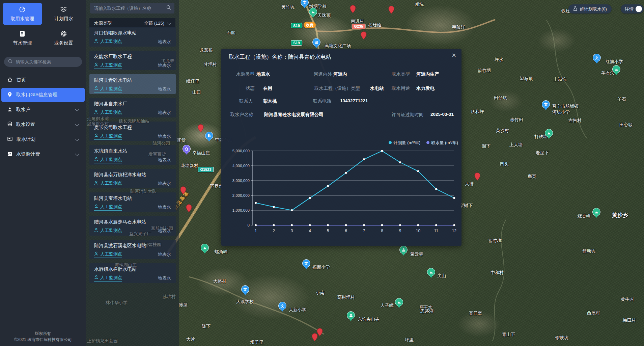 The height and width of the screenshot is (346, 644). I want to click on station-card: 陆河县自来水厂人工监测点地表水, so click(133, 108).